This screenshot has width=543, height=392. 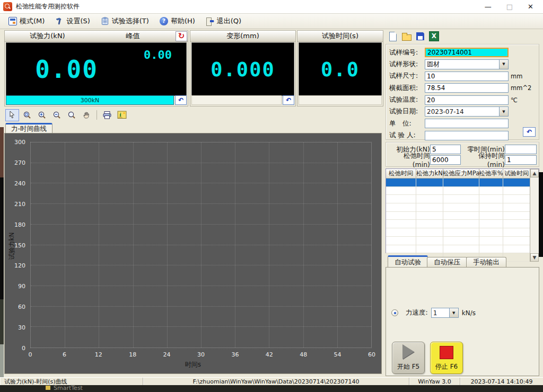 What do you see at coordinates (467, 76) in the screenshot?
I see `sample-size-input` at bounding box center [467, 76].